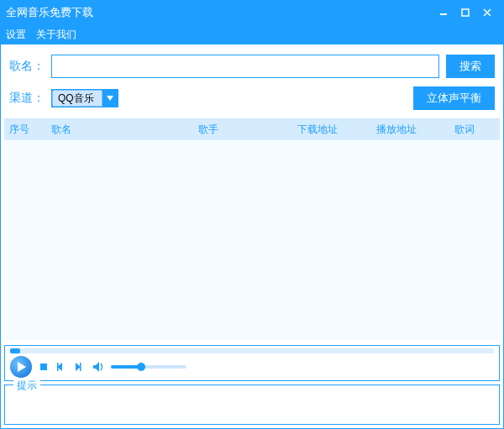 Image resolution: width=504 pixels, height=429 pixels. Describe the element at coordinates (21, 367) in the screenshot. I see `play-button` at that location.